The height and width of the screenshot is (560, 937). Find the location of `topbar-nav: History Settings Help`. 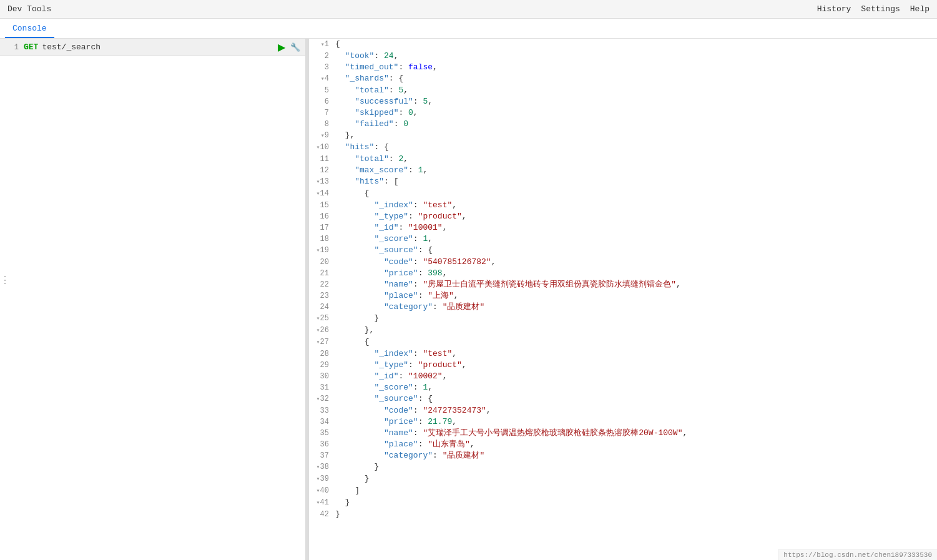

topbar-nav: History Settings Help is located at coordinates (873, 9).